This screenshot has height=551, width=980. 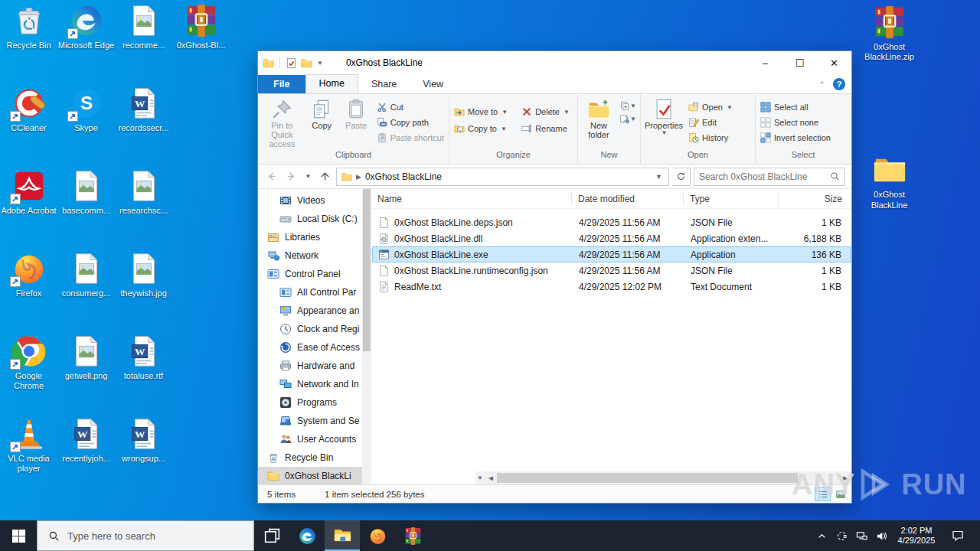 What do you see at coordinates (845, 478) in the screenshot?
I see `scroll-right-icon: ►` at bounding box center [845, 478].